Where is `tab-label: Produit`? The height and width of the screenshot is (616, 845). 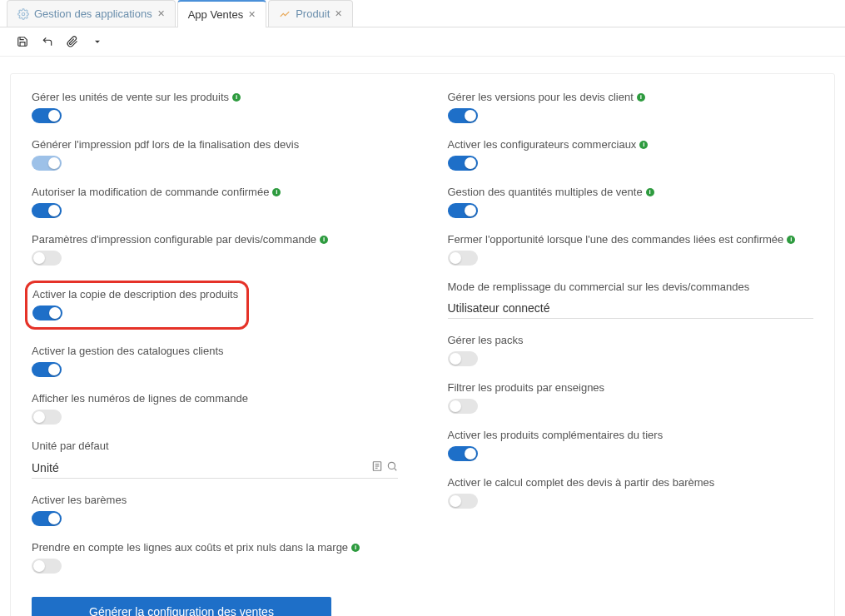 tab-label: Produit is located at coordinates (313, 13).